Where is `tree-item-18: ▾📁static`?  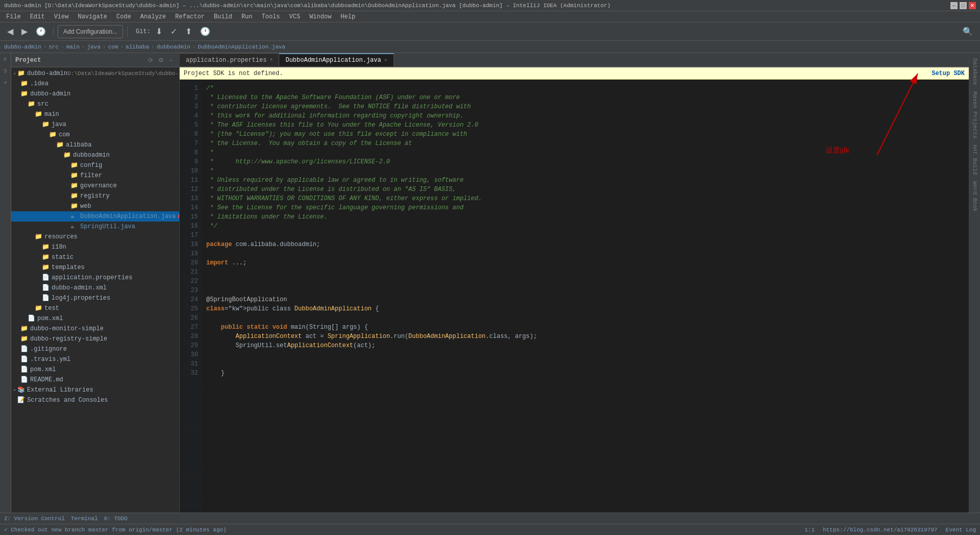 tree-item-18: ▾📁static is located at coordinates (95, 257).